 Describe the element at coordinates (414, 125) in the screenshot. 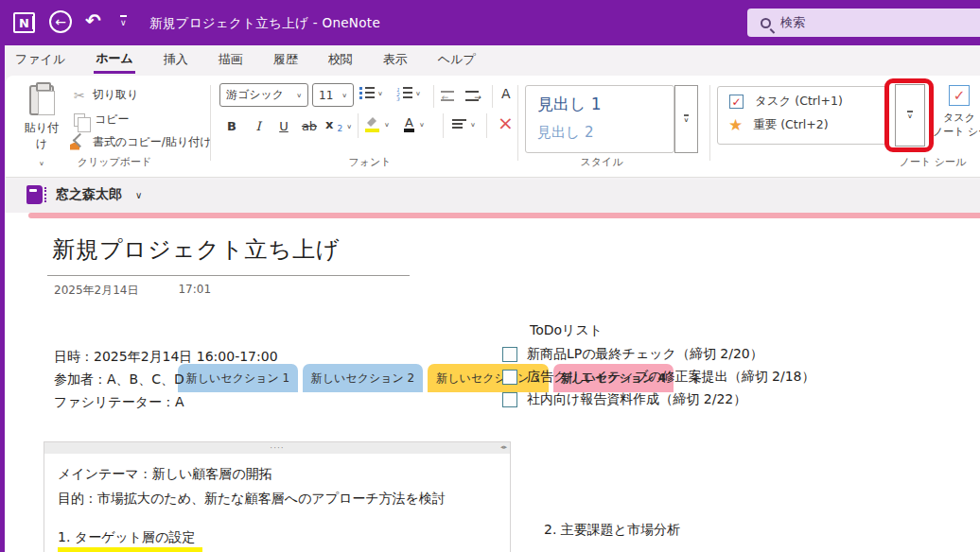

I see `font-color-button: A ∨` at that location.